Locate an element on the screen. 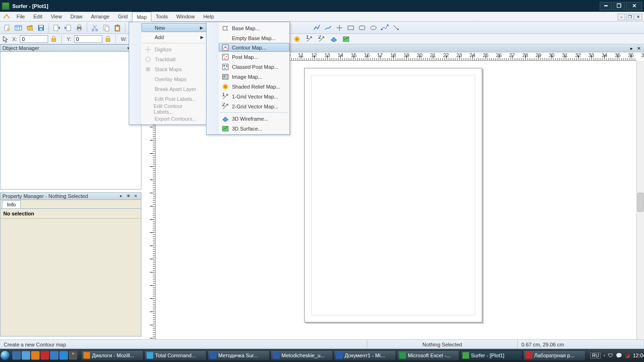 This screenshot has width=644, height=362. lock-icon is located at coordinates (54, 39).